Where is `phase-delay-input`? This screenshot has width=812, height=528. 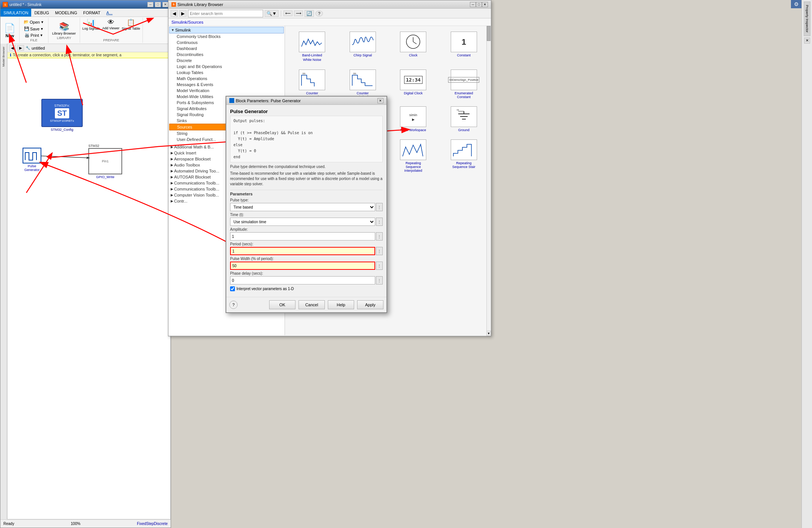
phase-delay-input is located at coordinates (303, 280).